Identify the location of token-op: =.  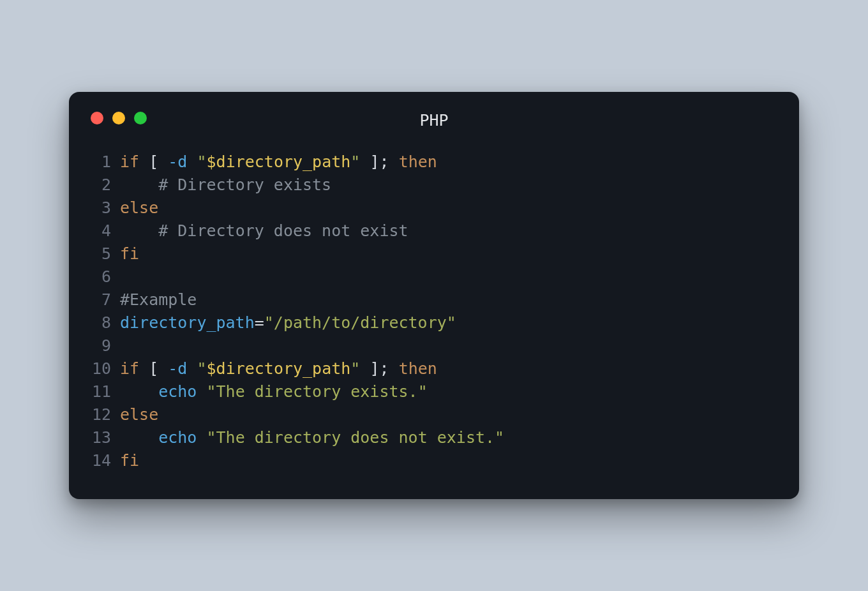
(259, 323).